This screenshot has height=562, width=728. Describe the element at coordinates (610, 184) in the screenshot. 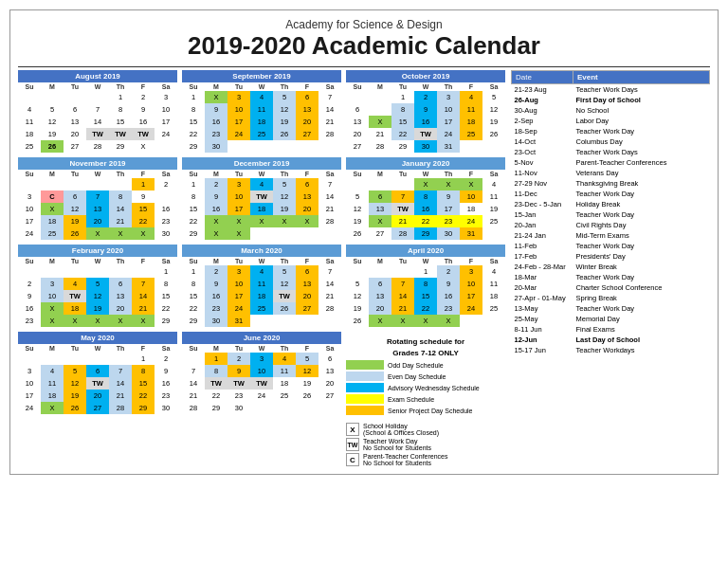

I see `event-row: 27-29 Nov Thanksgiving Break` at that location.